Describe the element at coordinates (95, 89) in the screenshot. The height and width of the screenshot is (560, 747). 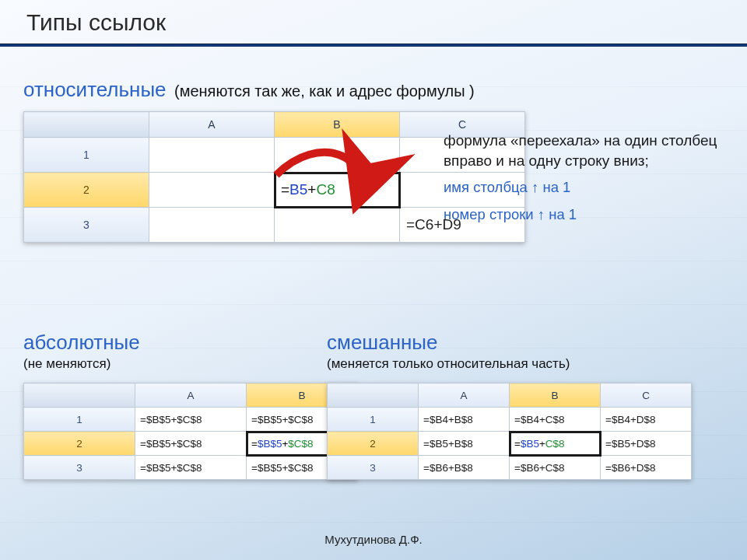
I see `relative-heading: относительные` at that location.